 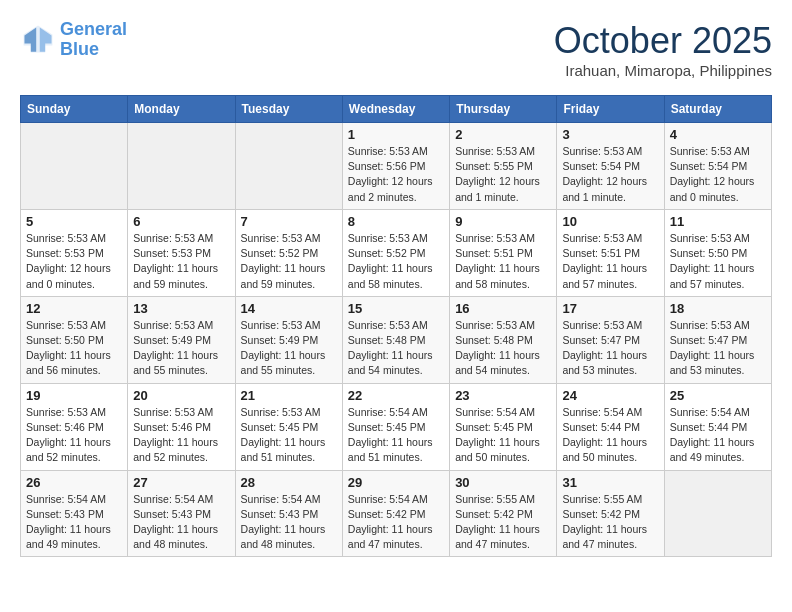 I want to click on day-number: 7, so click(x=289, y=222).